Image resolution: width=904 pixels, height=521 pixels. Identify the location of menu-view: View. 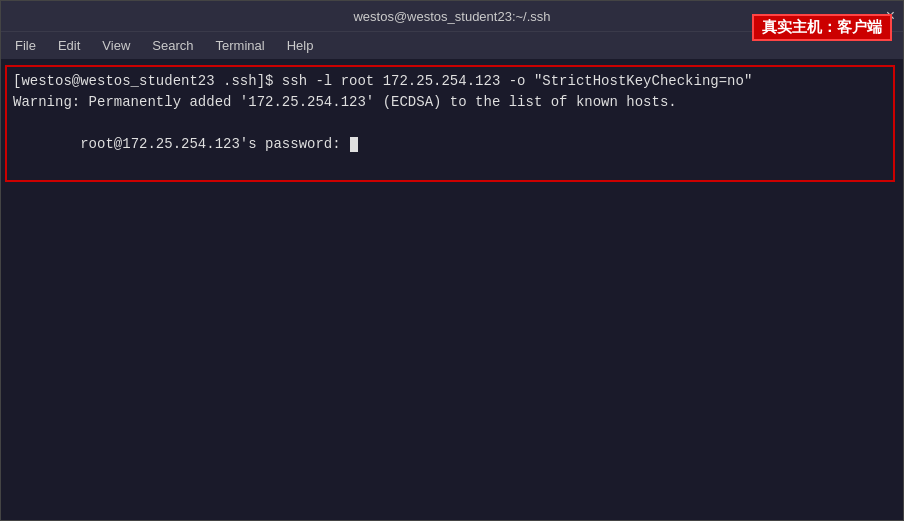
(116, 46).